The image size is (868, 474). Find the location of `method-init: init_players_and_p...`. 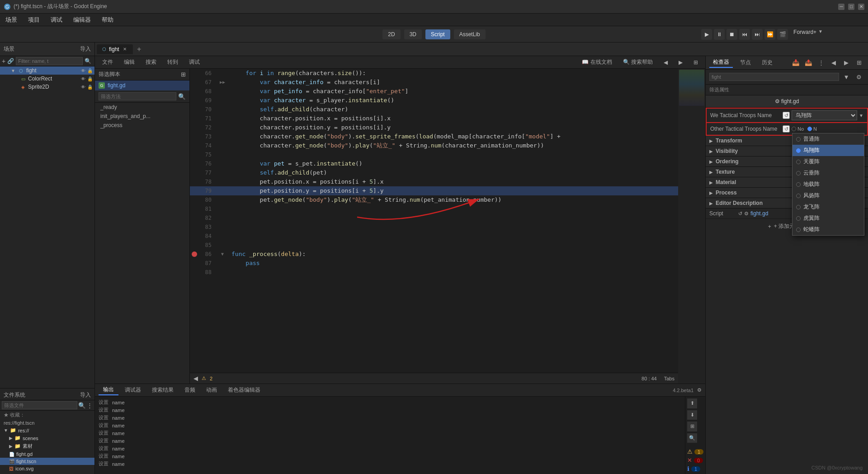

method-init: init_players_and_p... is located at coordinates (142, 116).